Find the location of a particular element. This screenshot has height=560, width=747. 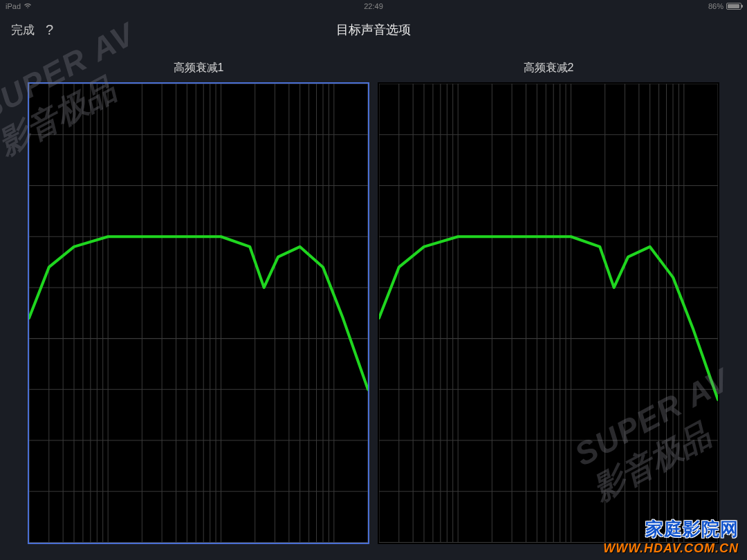

status-right: 86% is located at coordinates (725, 6).